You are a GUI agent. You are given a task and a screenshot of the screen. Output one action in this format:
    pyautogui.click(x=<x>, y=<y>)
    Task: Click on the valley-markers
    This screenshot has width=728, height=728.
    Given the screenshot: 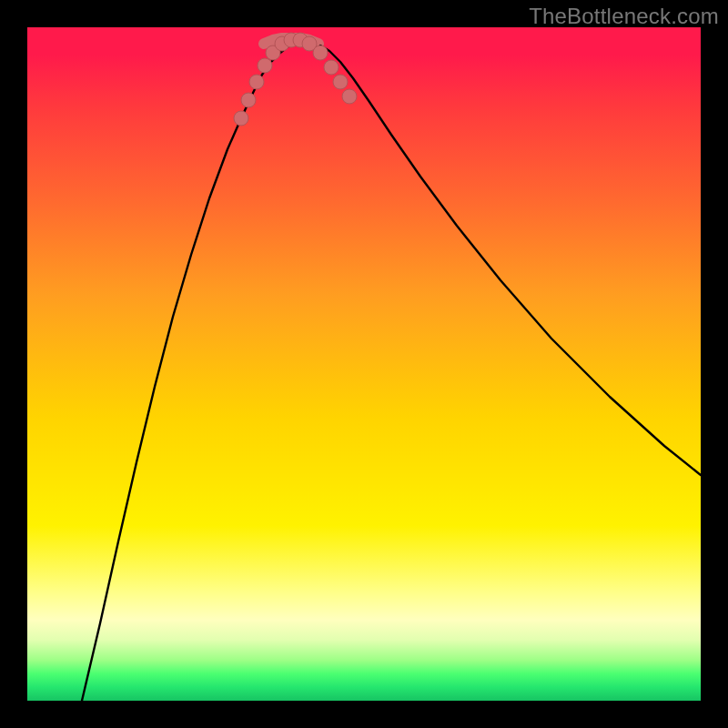 What is the action you would take?
    pyautogui.click(x=295, y=79)
    